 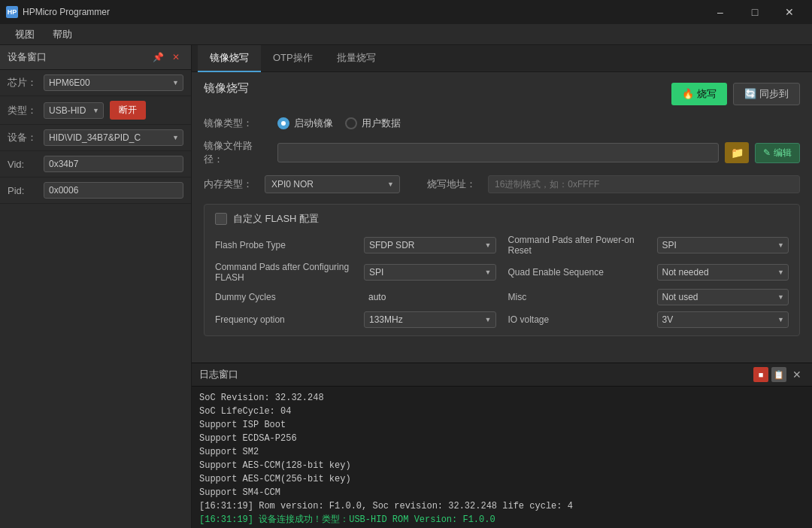 I want to click on menu-view: 视图, so click(x=25, y=35).